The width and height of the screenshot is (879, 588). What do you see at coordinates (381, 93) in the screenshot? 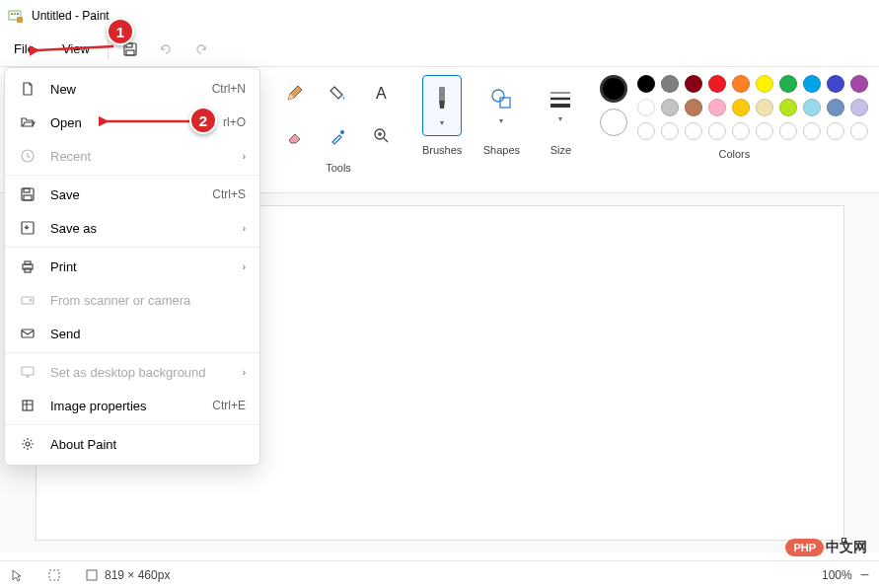
I see `svg-text: A` at bounding box center [381, 93].